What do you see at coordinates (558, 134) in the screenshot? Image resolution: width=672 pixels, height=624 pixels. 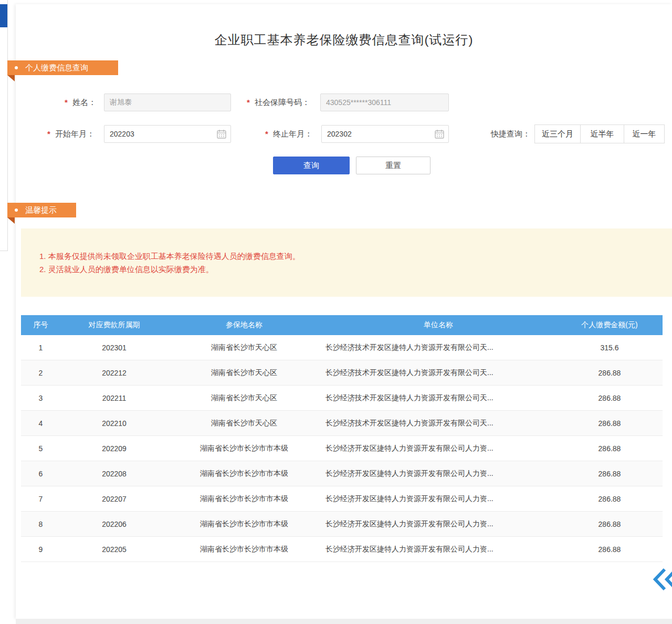 I see `quick-query-3months-button: 近三个月` at bounding box center [558, 134].